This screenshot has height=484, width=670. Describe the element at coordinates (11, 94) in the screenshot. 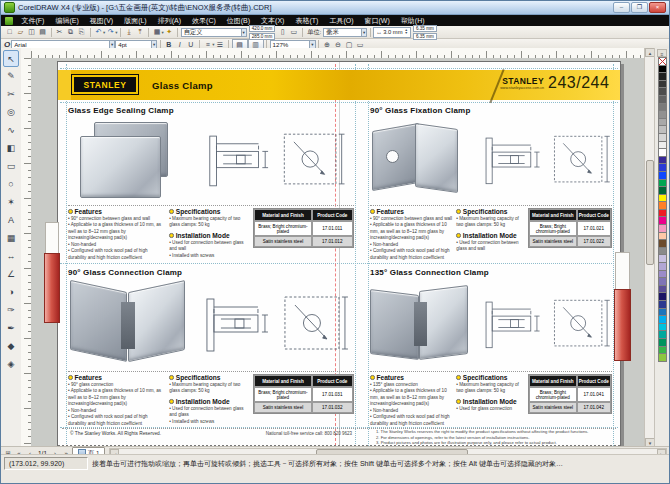

I see `crop-tool-icon: ✂` at that location.